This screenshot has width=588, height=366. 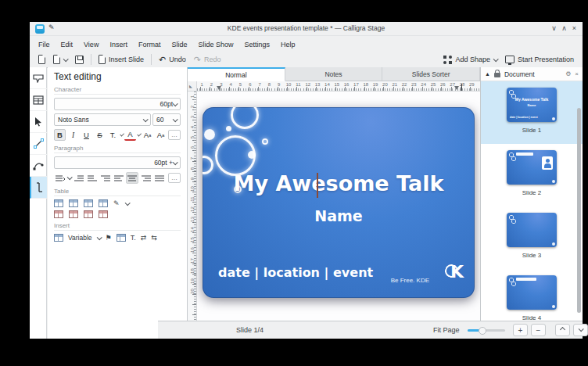 What do you see at coordinates (568, 74) in the screenshot?
I see `panel-settings-icon: ⚙` at bounding box center [568, 74].